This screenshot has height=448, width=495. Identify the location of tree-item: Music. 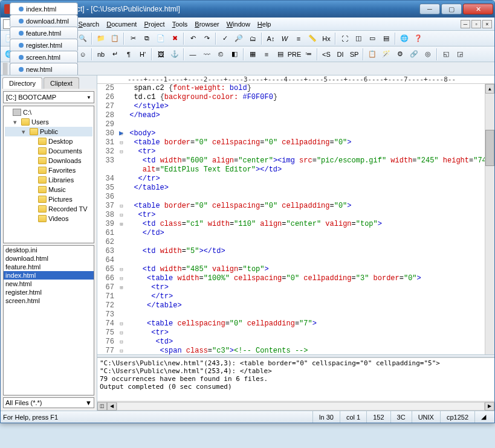
(48, 190).